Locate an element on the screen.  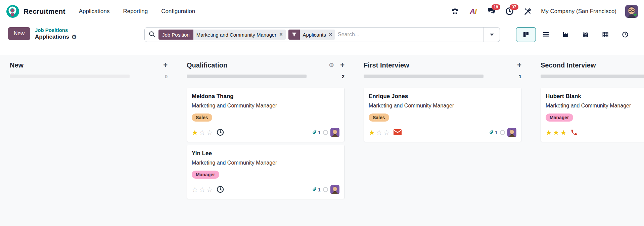
activities-icon: 37 is located at coordinates (509, 11).